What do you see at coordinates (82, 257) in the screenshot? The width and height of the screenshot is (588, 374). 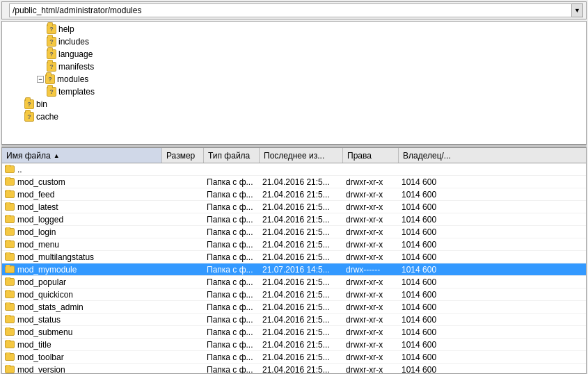 I see `file-name: mod_multilangstatus` at bounding box center [82, 257].